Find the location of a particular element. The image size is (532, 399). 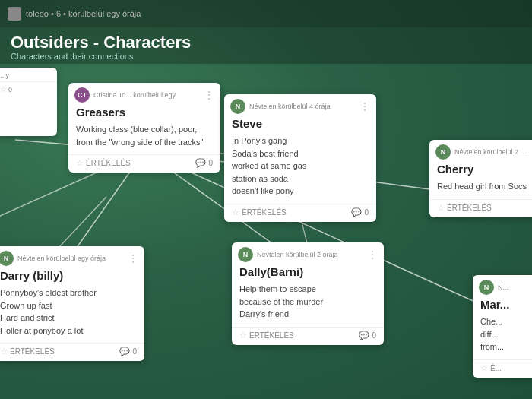

star-icon-mars: ☆ is located at coordinates (484, 368).